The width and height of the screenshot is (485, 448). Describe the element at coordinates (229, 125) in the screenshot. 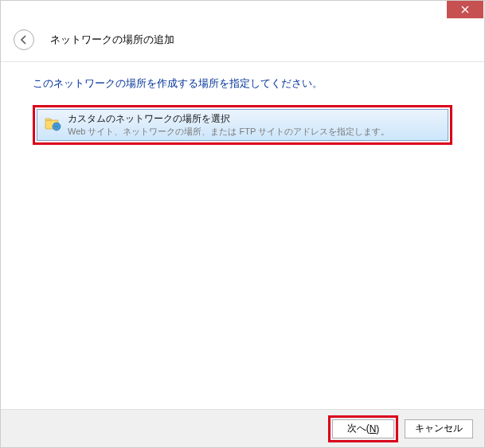

I see `option-text: カスタムのネットワークの場所を選択 Web サイト、ネットワークの場所、または …` at that location.